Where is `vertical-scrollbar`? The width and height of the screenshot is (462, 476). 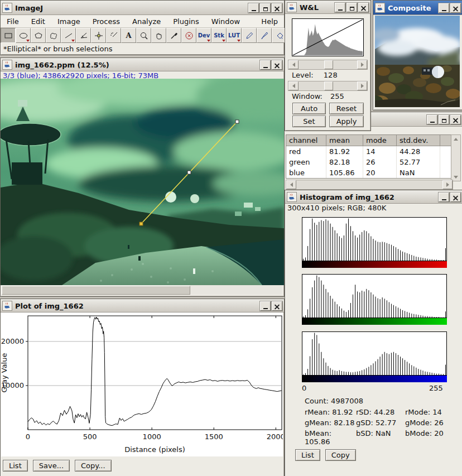 vertical-scrollbar is located at coordinates (456, 158).